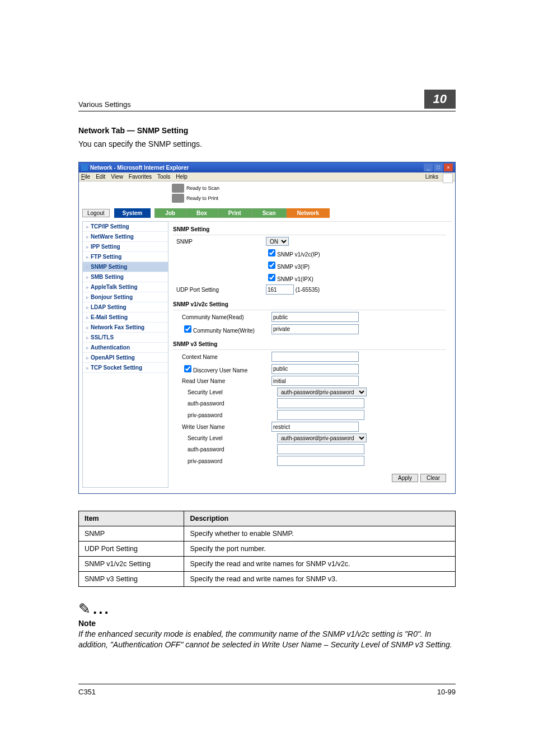 This screenshot has height=756, width=534. Describe the element at coordinates (132, 534) in the screenshot. I see `table-cell-item: SNMP` at that location.